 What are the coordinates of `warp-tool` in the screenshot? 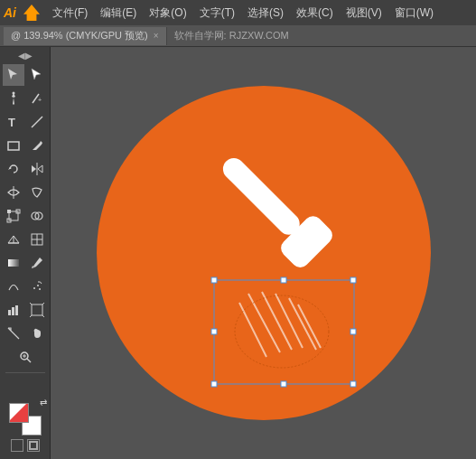 It's located at (37, 192).